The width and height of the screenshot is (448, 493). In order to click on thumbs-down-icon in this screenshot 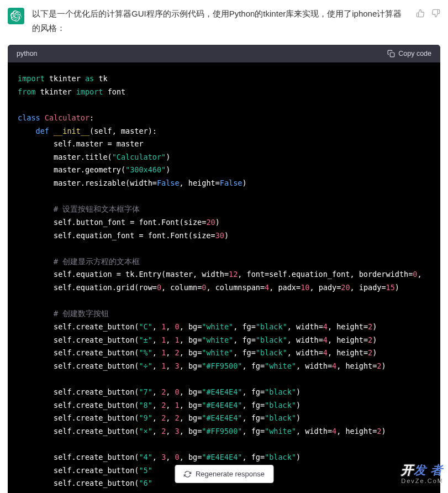, I will do `click(436, 14)`.